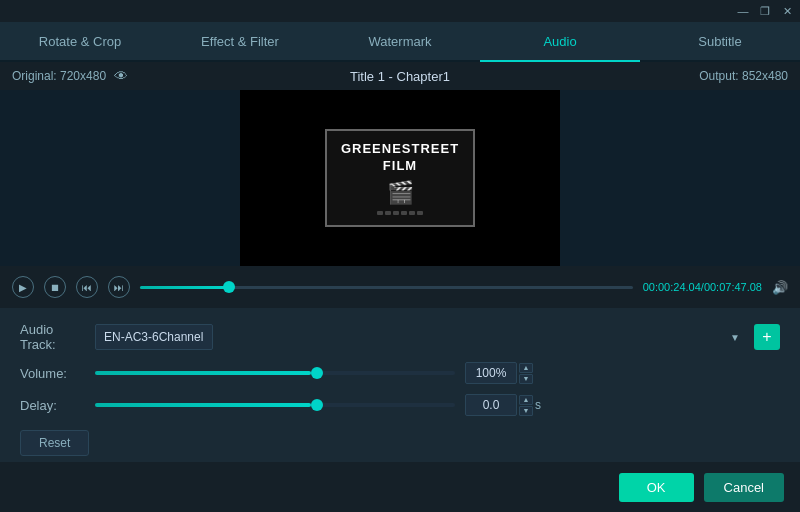 The height and width of the screenshot is (512, 800). I want to click on delay-row: Delay: ▲ ▼ s, so click(400, 405).